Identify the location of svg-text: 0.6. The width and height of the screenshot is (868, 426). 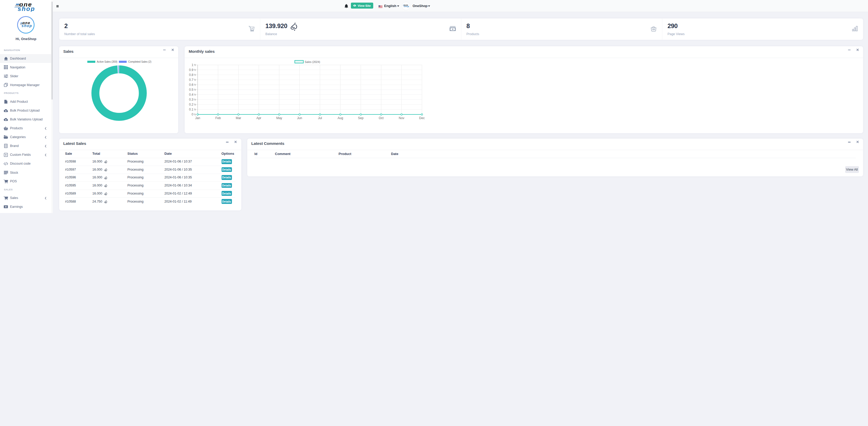
(191, 85).